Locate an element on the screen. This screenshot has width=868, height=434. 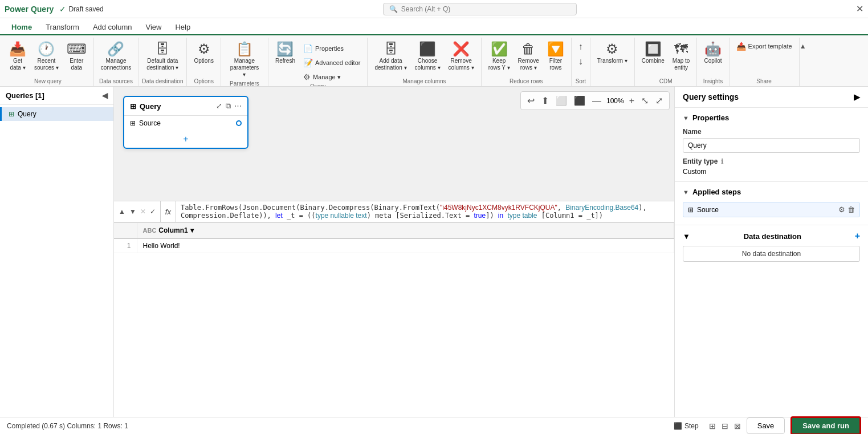
menu-item-view: View is located at coordinates (154, 27).